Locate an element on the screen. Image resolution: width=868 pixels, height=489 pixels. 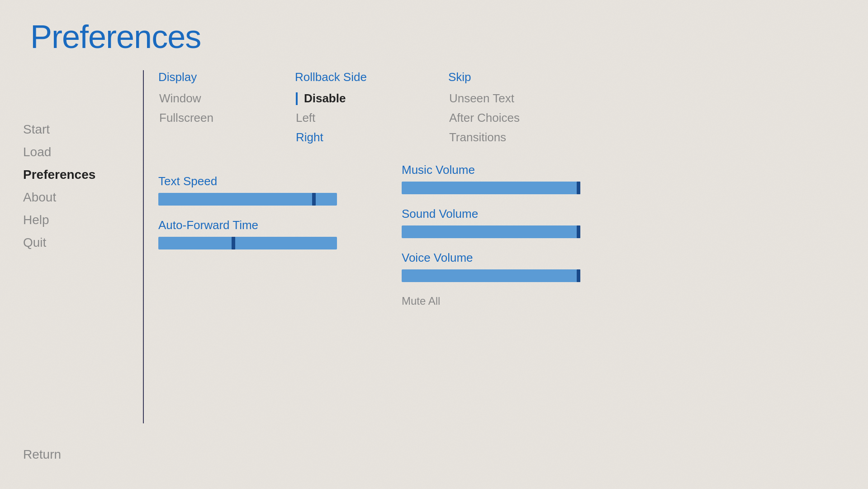
mute-all-button: Mute All is located at coordinates (497, 301).